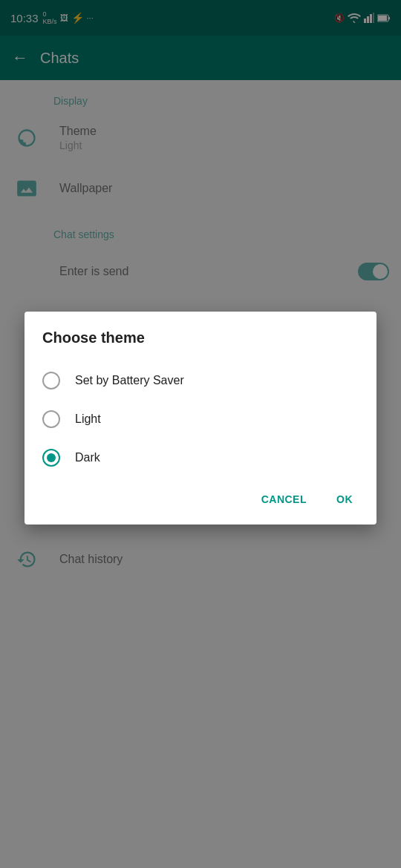 The image size is (401, 868). Describe the element at coordinates (129, 381) in the screenshot. I see `radio-label-battery: Set by Battery Saver` at that location.